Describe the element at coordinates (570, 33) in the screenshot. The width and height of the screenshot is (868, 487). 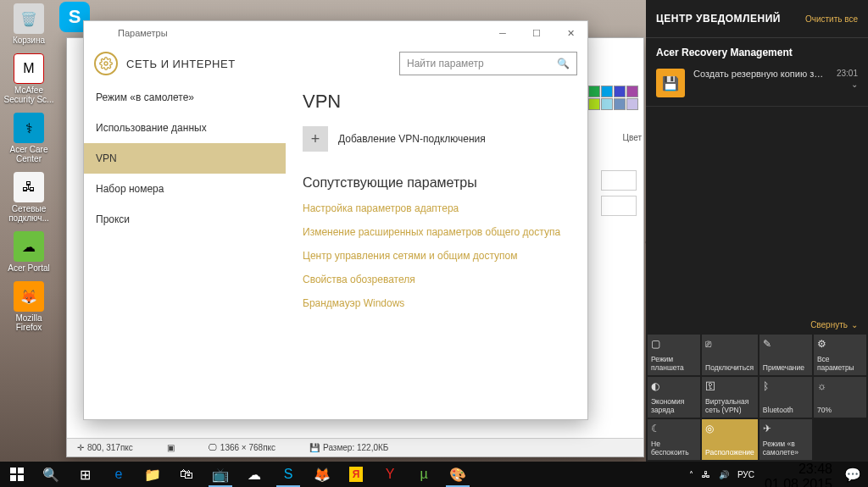
I see `close-button: ✕` at that location.